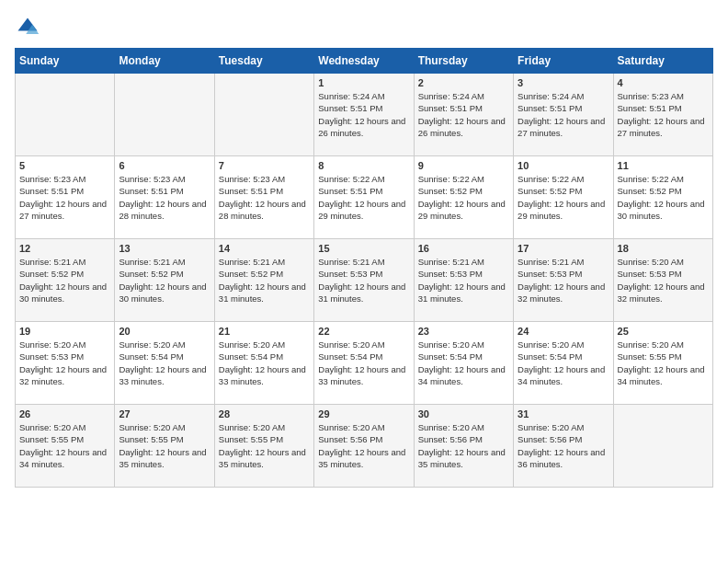  I want to click on calendar-cell: 24Sunrise: 5:20 AM Sunset: 5:54 PM Dayli…, so click(563, 363).